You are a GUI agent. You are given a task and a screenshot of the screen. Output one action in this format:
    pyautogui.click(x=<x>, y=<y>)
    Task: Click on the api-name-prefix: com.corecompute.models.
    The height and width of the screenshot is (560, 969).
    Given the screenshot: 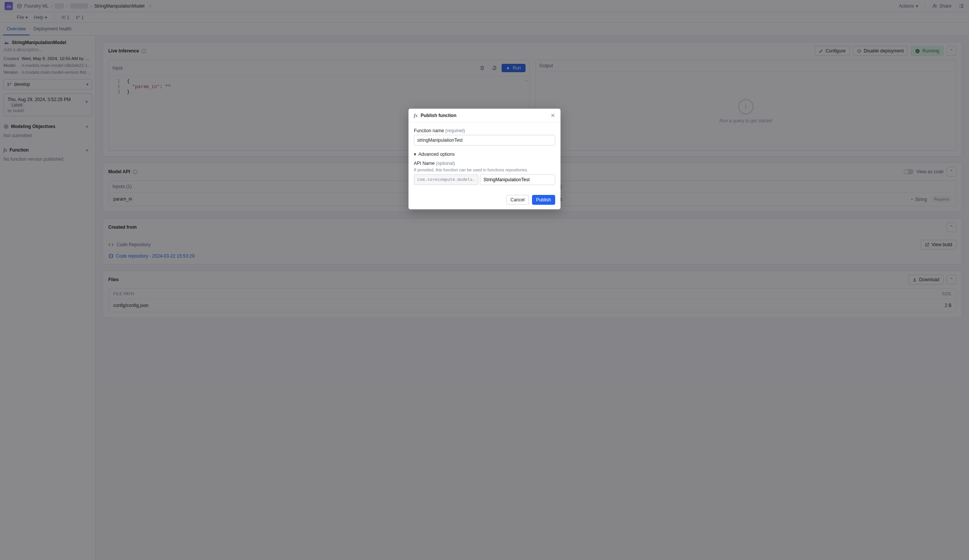 What is the action you would take?
    pyautogui.click(x=446, y=180)
    